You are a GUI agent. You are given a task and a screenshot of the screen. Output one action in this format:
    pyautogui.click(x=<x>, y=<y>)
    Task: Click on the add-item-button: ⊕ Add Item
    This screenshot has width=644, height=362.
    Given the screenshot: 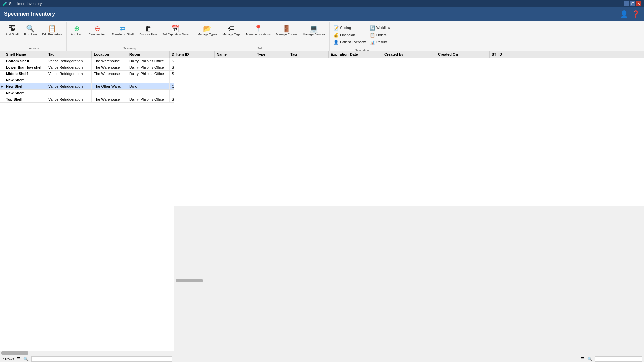 What is the action you would take?
    pyautogui.click(x=77, y=31)
    